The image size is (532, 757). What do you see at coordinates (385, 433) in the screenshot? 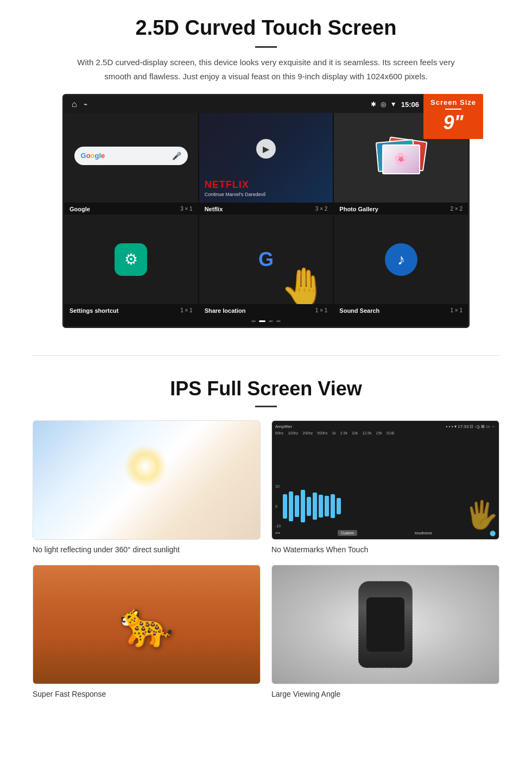
I see `amp-freq-labels: 60hz100hz200hz500hz1k2.5k10k12.5k15kSUB` at bounding box center [385, 433].